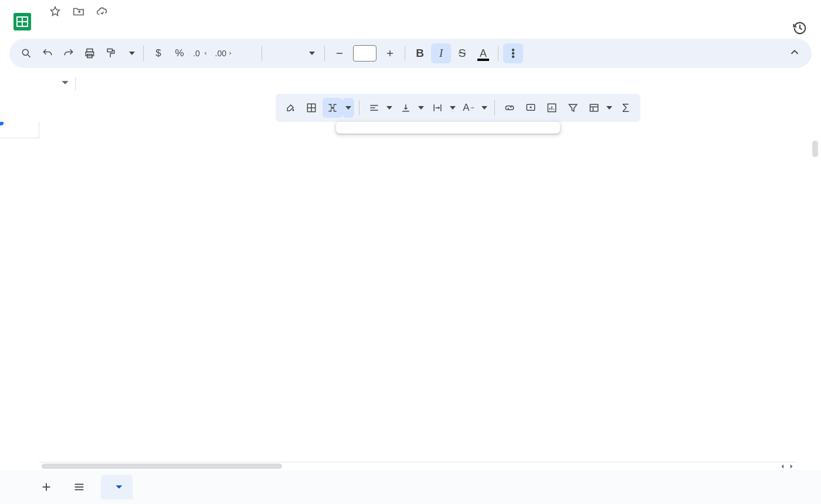  What do you see at coordinates (340, 53) in the screenshot?
I see `decrease-font-size-button` at bounding box center [340, 53].